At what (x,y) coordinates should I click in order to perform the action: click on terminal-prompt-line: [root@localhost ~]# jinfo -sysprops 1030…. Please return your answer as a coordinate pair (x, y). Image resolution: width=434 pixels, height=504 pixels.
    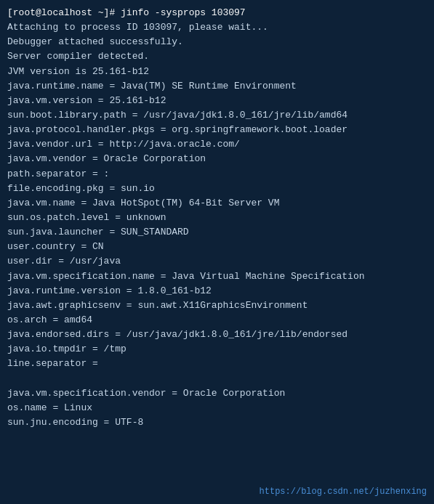
    Looking at the image, I should click on (217, 13).